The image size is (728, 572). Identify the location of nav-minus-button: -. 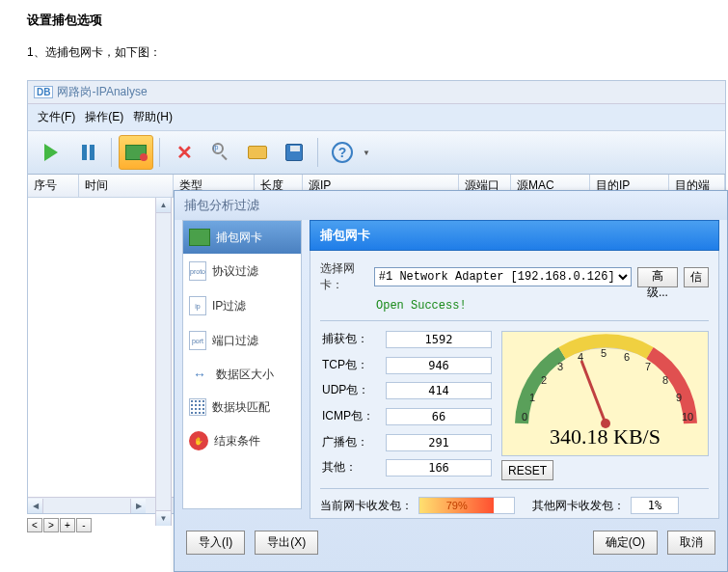
(84, 525).